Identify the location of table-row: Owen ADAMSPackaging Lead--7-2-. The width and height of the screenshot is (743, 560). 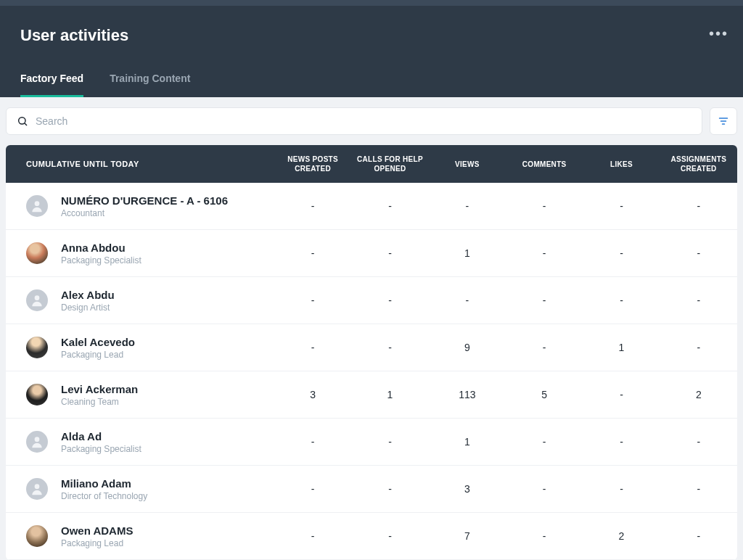
(372, 537).